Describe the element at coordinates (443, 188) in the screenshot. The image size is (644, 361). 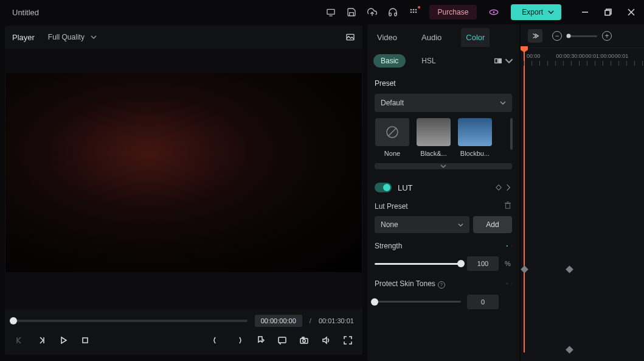
I see `lut-row: LUT` at that location.